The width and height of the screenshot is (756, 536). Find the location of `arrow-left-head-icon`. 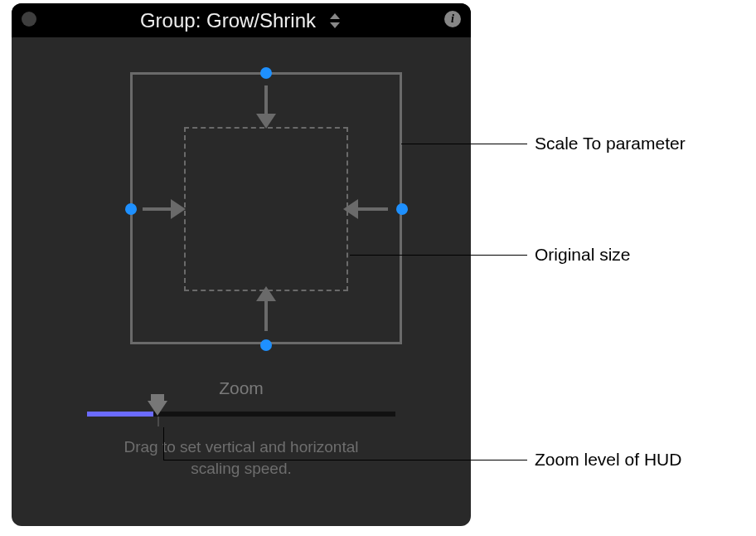

arrow-left-head-icon is located at coordinates (351, 209).